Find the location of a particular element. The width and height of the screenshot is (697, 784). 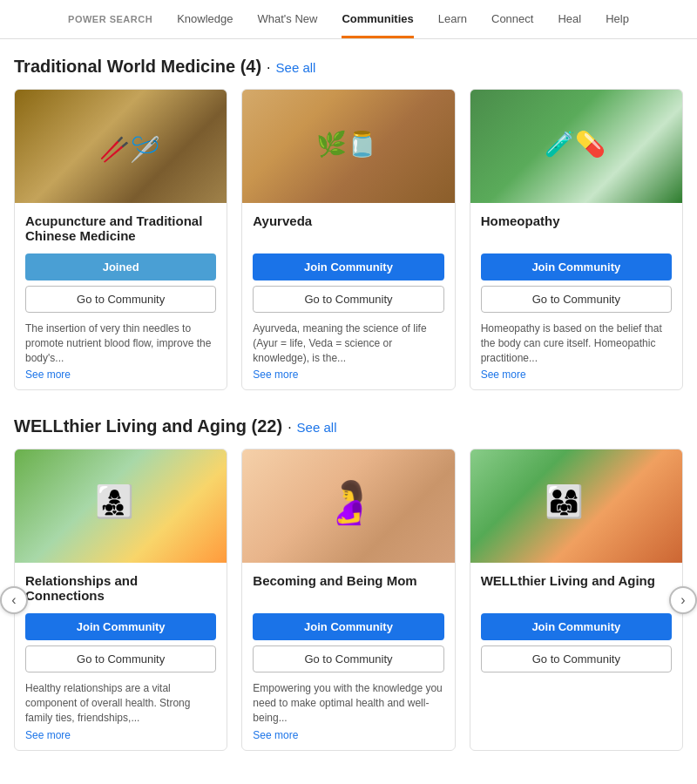

nav-learn: Learn is located at coordinates (453, 25).